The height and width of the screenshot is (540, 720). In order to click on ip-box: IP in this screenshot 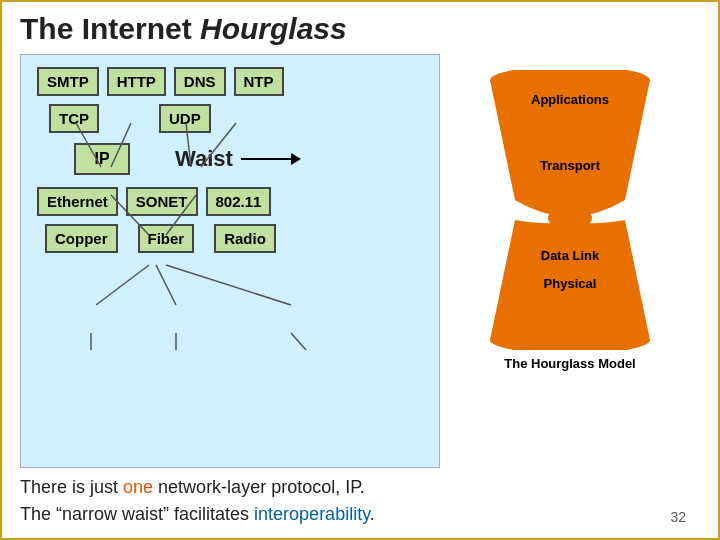, I will do `click(102, 159)`.